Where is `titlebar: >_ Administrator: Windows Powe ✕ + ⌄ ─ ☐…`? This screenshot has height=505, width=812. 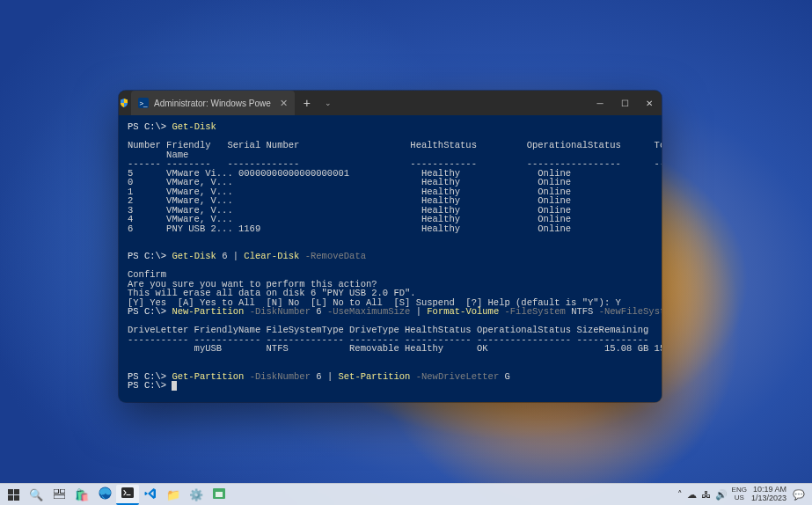
titlebar: >_ Administrator: Windows Powe ✕ + ⌄ ─ ☐… is located at coordinates (391, 103).